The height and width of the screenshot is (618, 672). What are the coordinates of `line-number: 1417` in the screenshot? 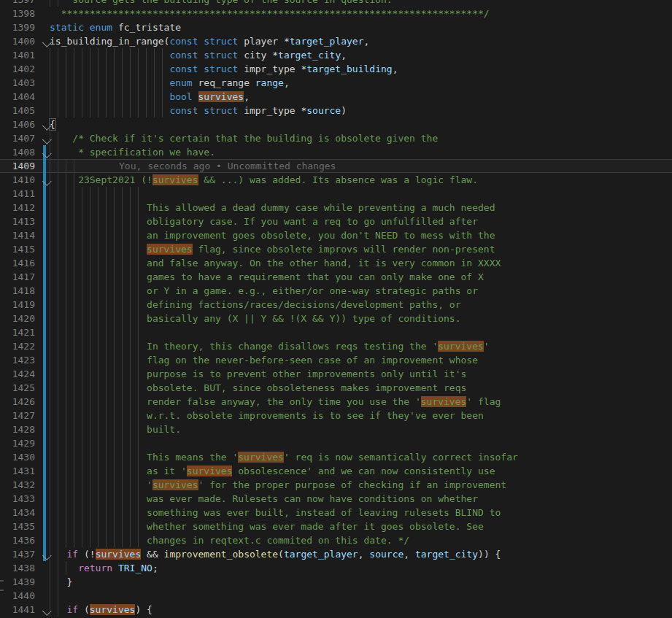 It's located at (18, 277).